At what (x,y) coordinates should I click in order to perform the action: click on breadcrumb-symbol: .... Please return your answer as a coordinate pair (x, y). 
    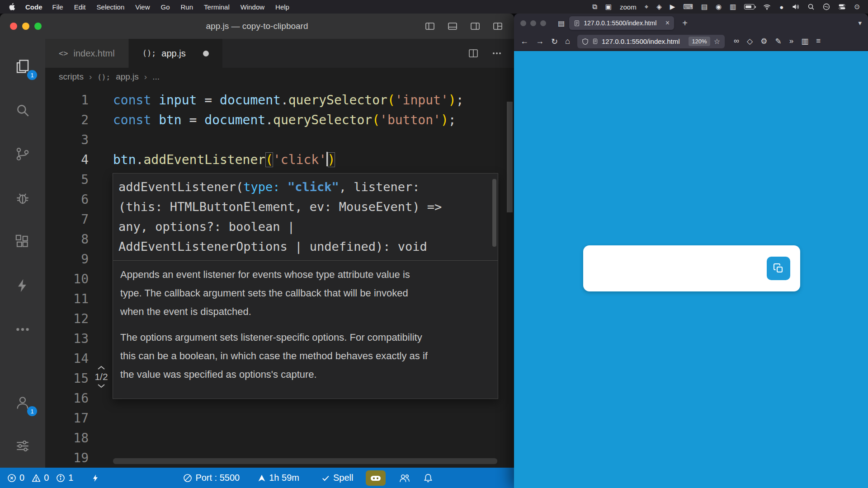
    Looking at the image, I should click on (156, 77).